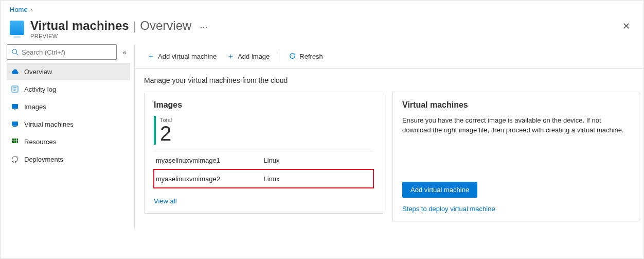  What do you see at coordinates (67, 53) in the screenshot?
I see `search-input` at bounding box center [67, 53].